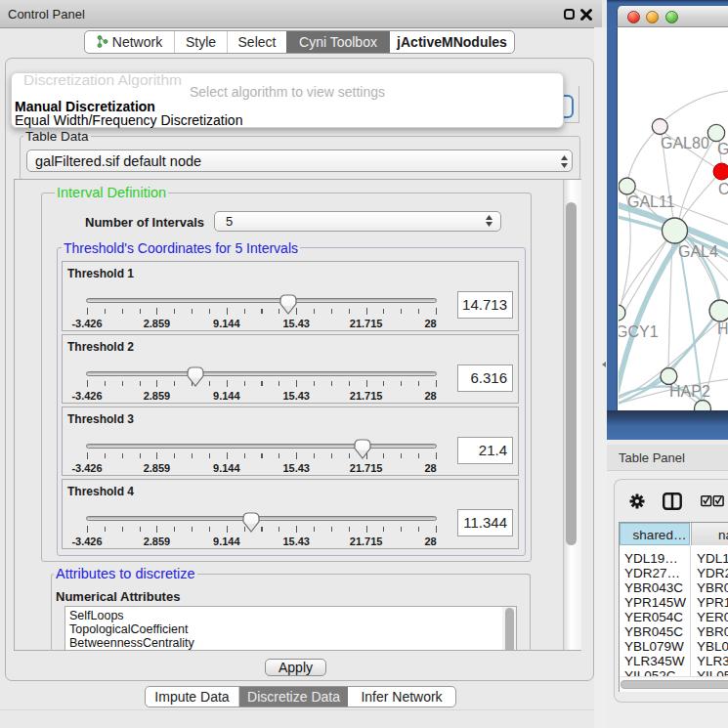 This screenshot has height=728, width=728. Describe the element at coordinates (690, 391) in the screenshot. I see `svg-text: HAP2` at that location.